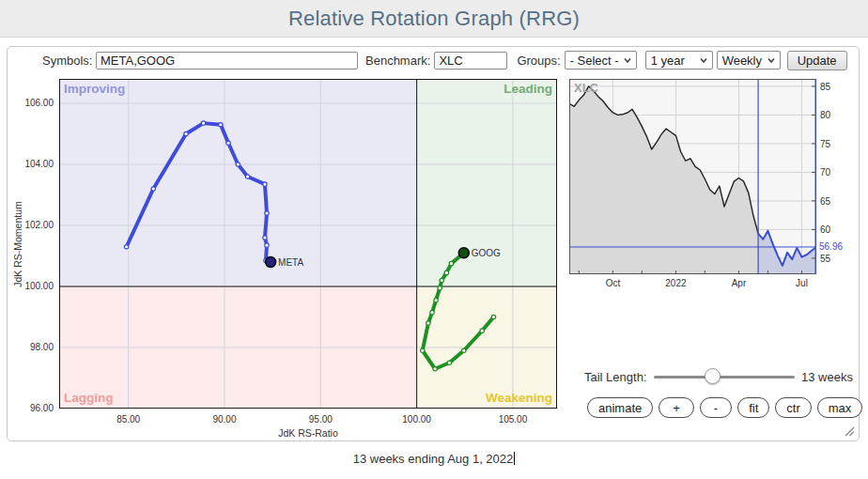 This screenshot has width=868, height=479. What do you see at coordinates (464, 254) in the screenshot?
I see `head-GOOG` at bounding box center [464, 254].